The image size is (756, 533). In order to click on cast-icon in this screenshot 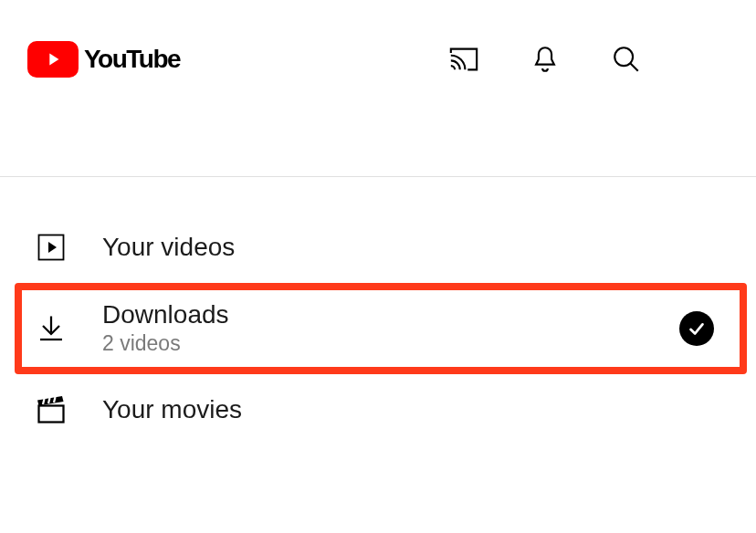, I will do `click(464, 59)`.